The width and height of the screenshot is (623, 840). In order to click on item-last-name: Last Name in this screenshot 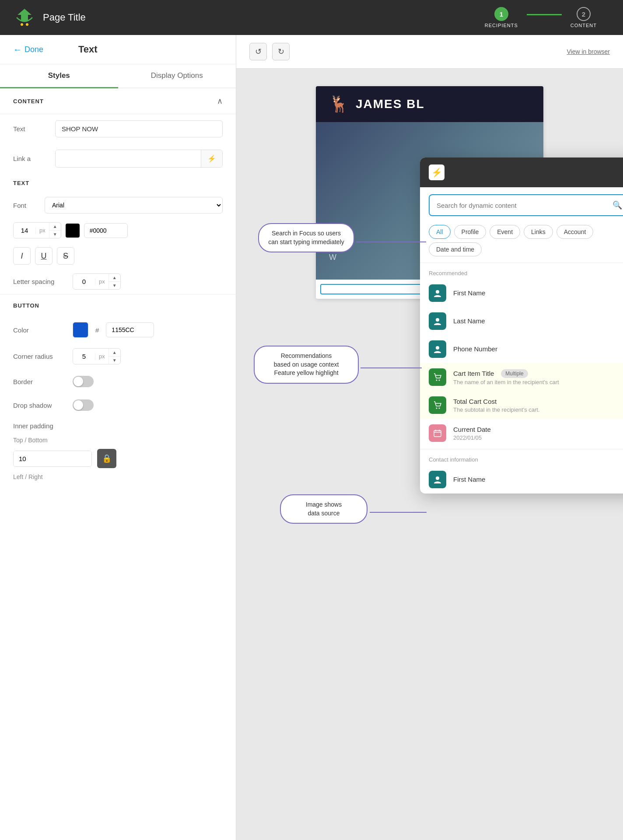, I will do `click(522, 321)`.